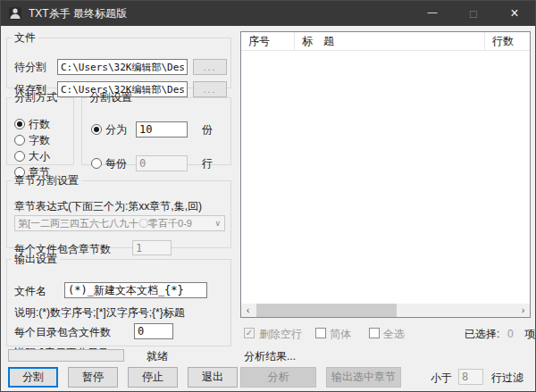  Describe the element at coordinates (207, 163) in the screenshot. I see `per-part-unit-label: 行` at that location.